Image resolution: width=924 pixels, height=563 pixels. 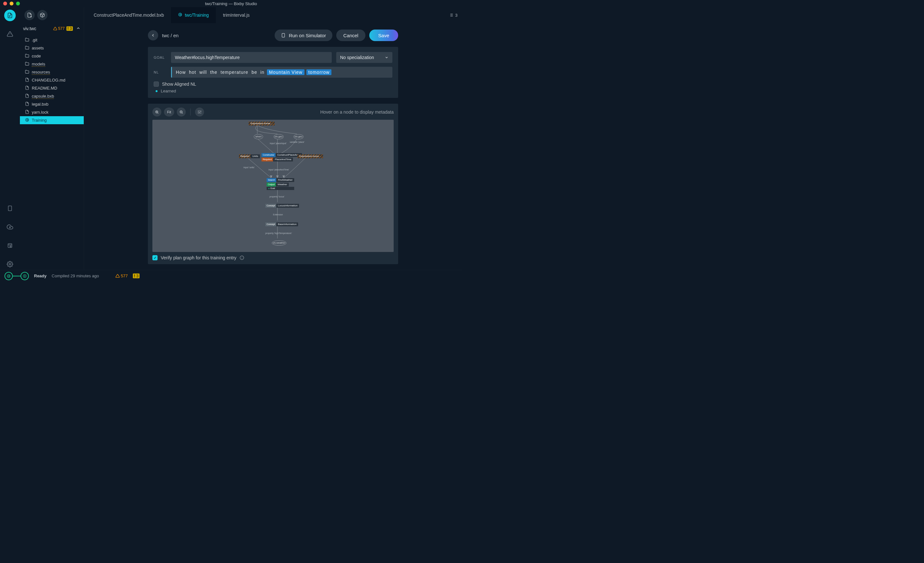 What do you see at coordinates (10, 245) in the screenshot?
I see `rail-library` at bounding box center [10, 245].